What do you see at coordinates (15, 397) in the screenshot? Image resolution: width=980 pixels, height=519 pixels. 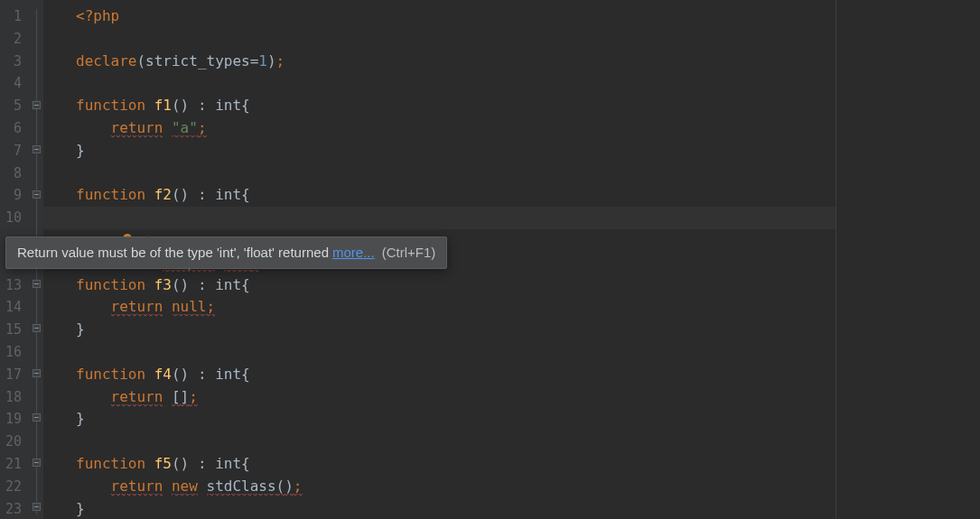 I see `line-number: 18` at bounding box center [15, 397].